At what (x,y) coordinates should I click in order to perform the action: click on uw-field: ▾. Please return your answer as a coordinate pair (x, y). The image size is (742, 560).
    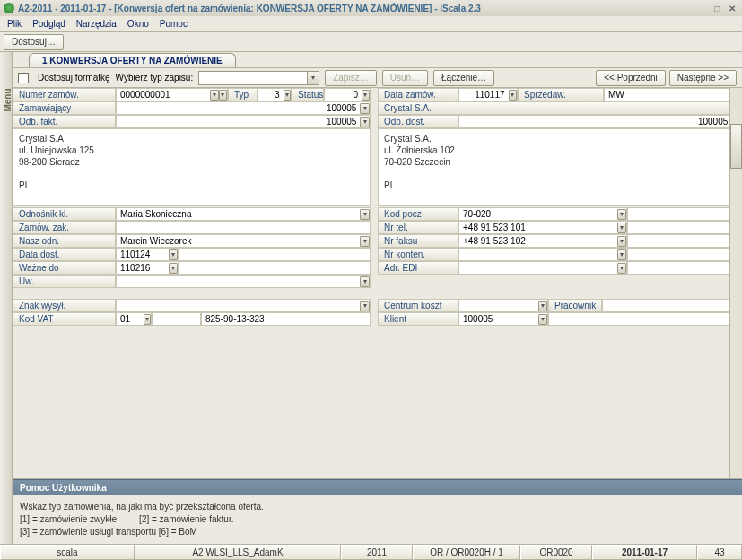
    Looking at the image, I should click on (243, 282).